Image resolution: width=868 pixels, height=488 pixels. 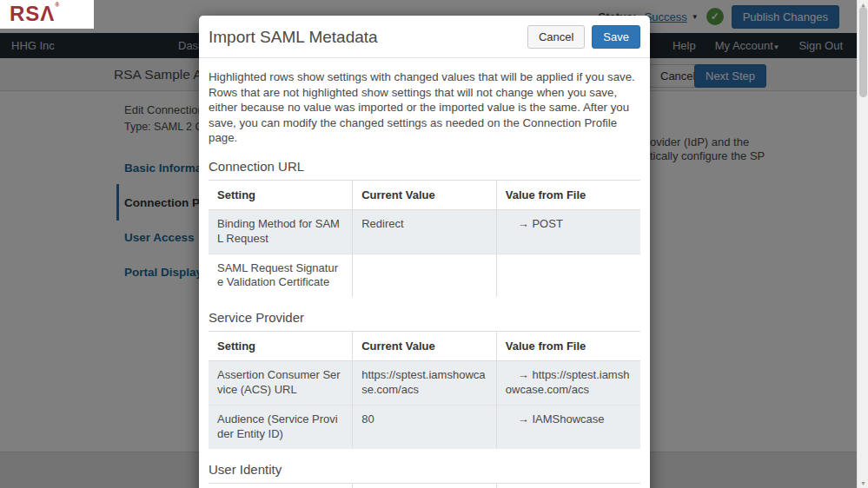 What do you see at coordinates (281, 275) in the screenshot?
I see `setting-cell: SAML Request Signature Validation Certif…` at bounding box center [281, 275].